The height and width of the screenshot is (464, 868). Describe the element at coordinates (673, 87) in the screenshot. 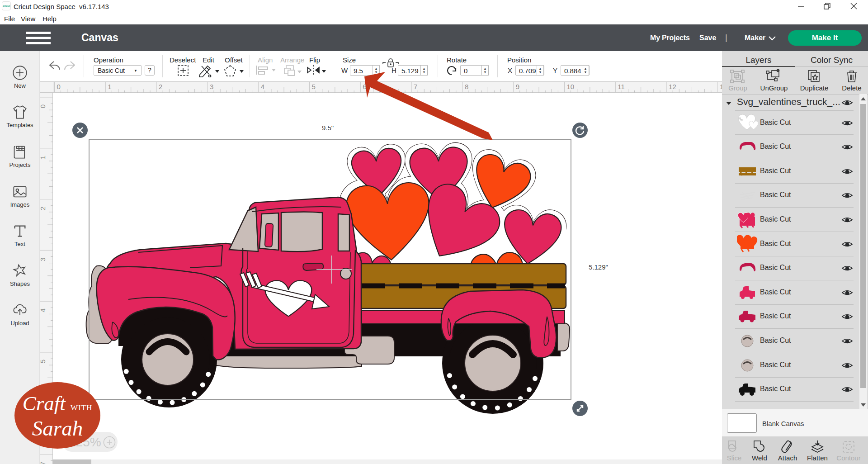

I see `svg-text: 12` at that location.